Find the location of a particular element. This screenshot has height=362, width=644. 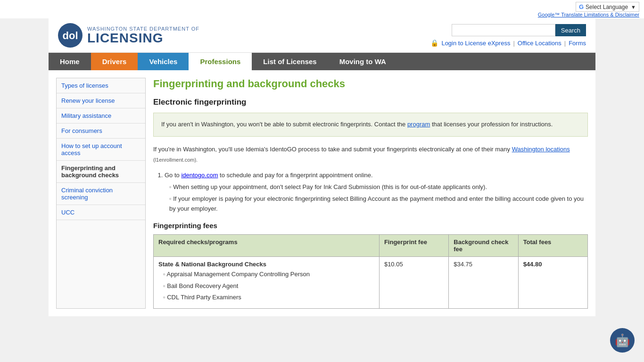

search-button: Search is located at coordinates (570, 30).